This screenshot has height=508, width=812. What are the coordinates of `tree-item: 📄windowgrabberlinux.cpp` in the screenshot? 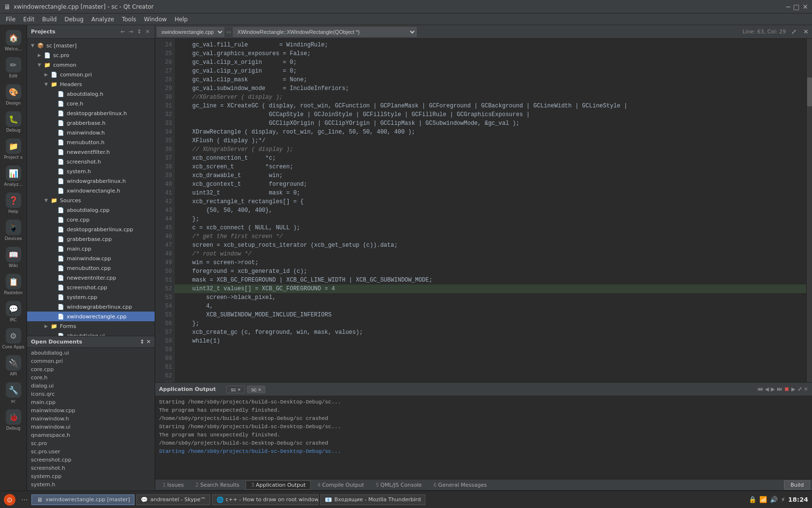 It's located at (91, 307).